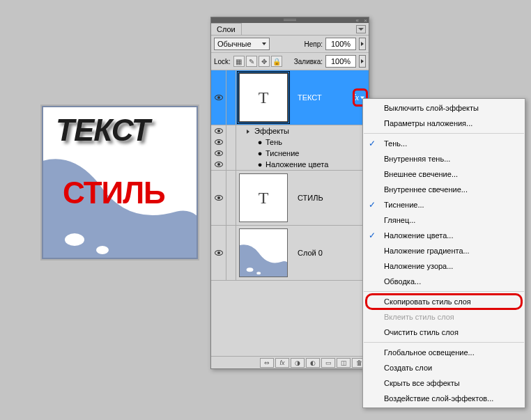  What do you see at coordinates (226, 29) in the screenshot?
I see `tab-layers: Слои` at bounding box center [226, 29].